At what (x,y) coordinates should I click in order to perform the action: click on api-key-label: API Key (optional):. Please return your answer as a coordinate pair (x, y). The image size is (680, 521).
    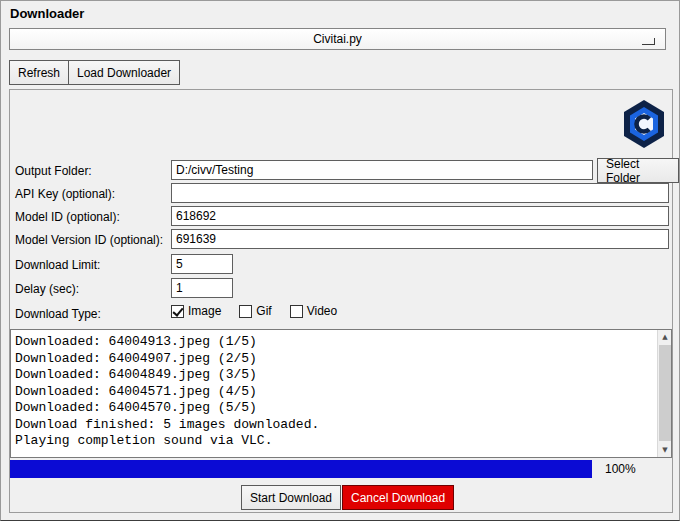
    Looking at the image, I should click on (65, 194).